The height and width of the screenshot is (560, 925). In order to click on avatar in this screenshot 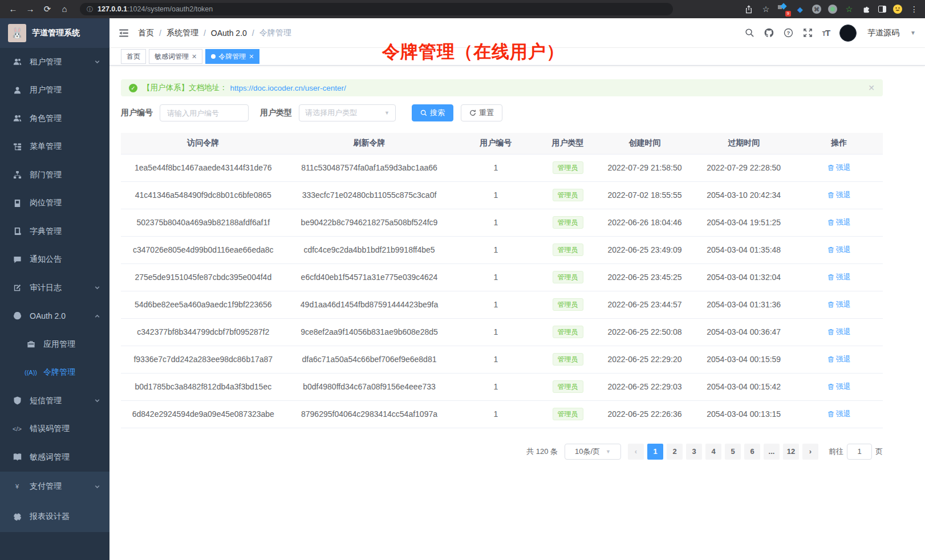, I will do `click(848, 33)`.